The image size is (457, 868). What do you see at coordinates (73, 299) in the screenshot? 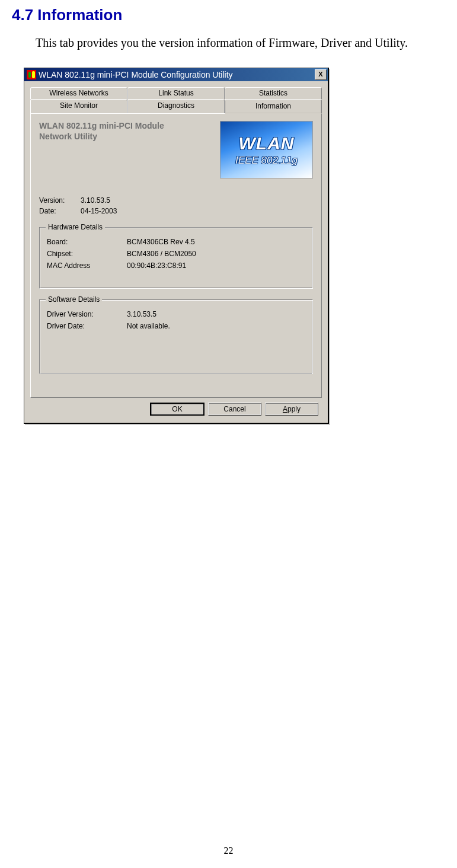
I see `software-details-title: Software Details` at bounding box center [73, 299].